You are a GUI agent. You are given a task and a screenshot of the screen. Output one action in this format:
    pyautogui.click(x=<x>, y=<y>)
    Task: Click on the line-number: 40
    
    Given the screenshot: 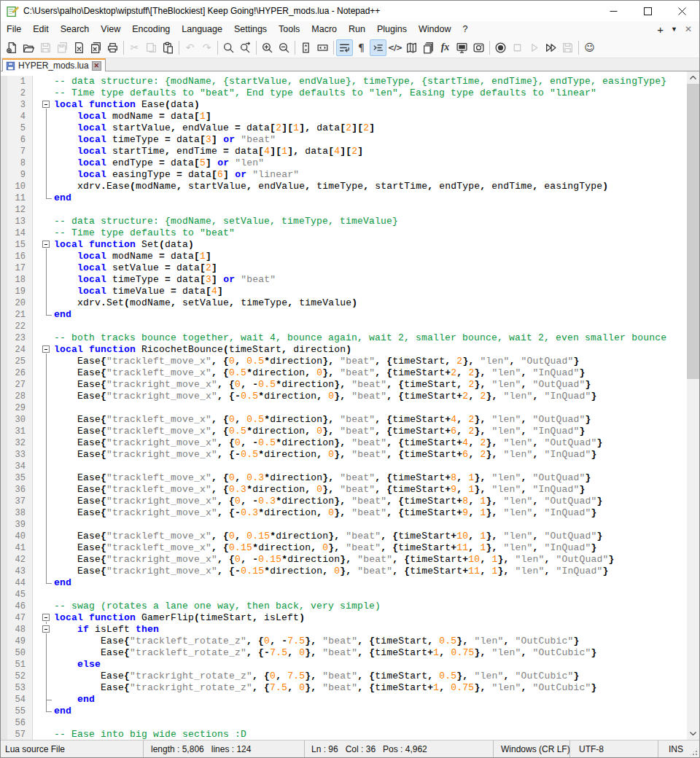 What is the action you would take?
    pyautogui.click(x=17, y=536)
    